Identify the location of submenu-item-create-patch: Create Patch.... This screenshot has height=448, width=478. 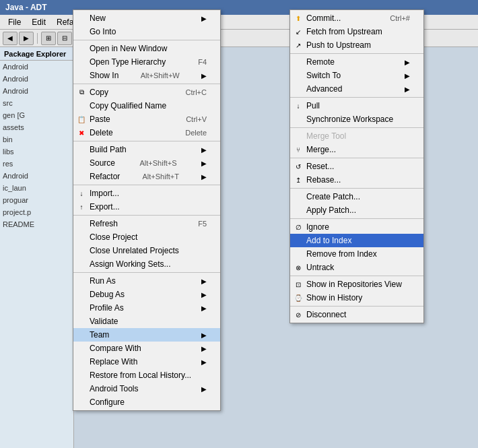
(357, 197).